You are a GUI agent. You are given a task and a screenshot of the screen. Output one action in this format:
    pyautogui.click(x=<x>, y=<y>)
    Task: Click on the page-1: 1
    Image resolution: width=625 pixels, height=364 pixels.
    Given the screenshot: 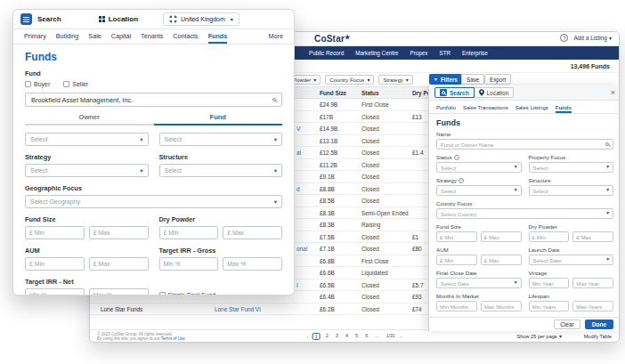 What is the action you would take?
    pyautogui.click(x=317, y=336)
    